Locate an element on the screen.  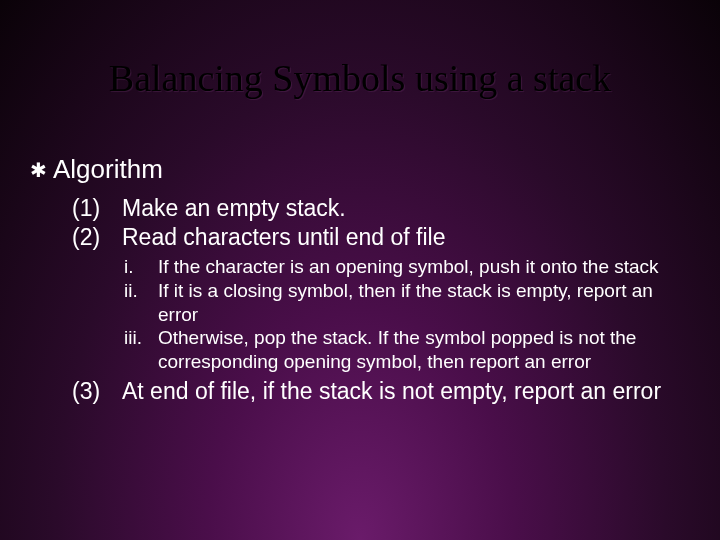
substep-roman: iii. is located at coordinates (141, 350).